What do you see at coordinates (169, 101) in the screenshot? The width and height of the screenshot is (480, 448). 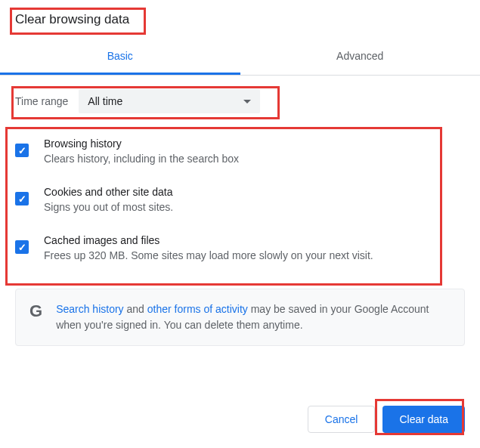 I see `time-range-select: All time` at bounding box center [169, 101].